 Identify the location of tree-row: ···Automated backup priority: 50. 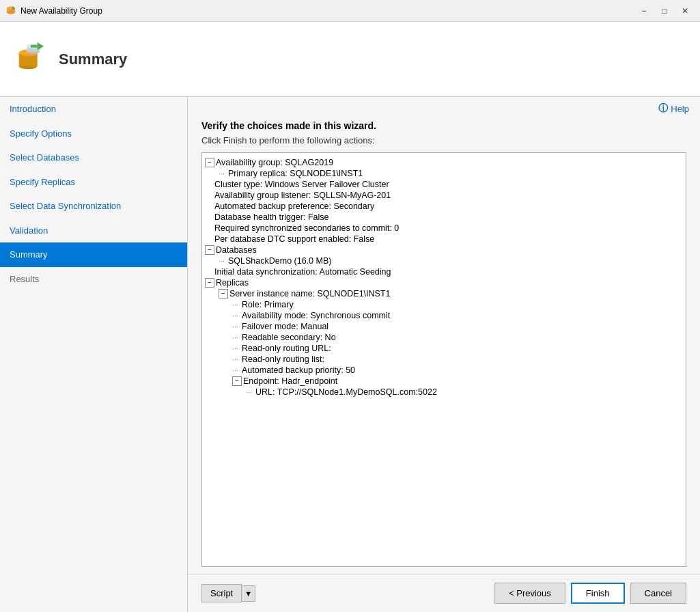
(444, 370).